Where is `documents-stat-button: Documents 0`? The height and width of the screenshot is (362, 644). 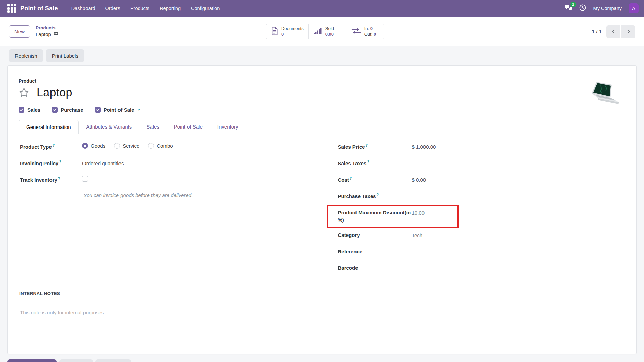 documents-stat-button: Documents 0 is located at coordinates (287, 32).